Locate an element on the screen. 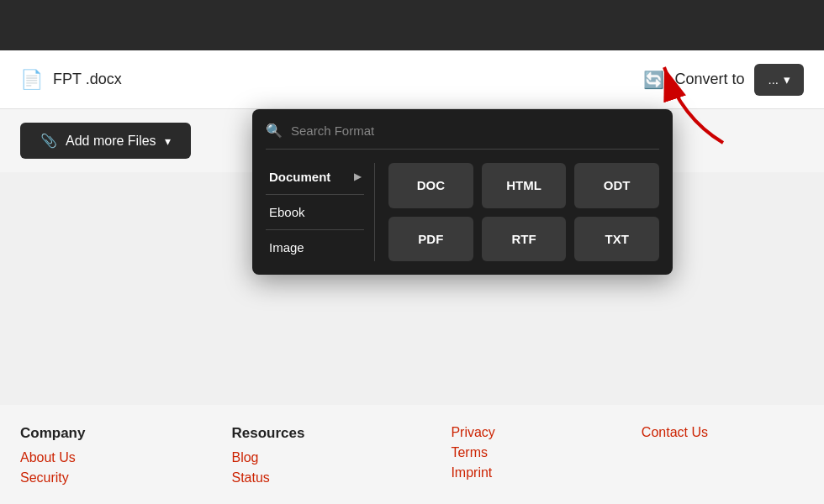 Image resolution: width=824 pixels, height=504 pixels. category-document: Document ▶ is located at coordinates (314, 176).